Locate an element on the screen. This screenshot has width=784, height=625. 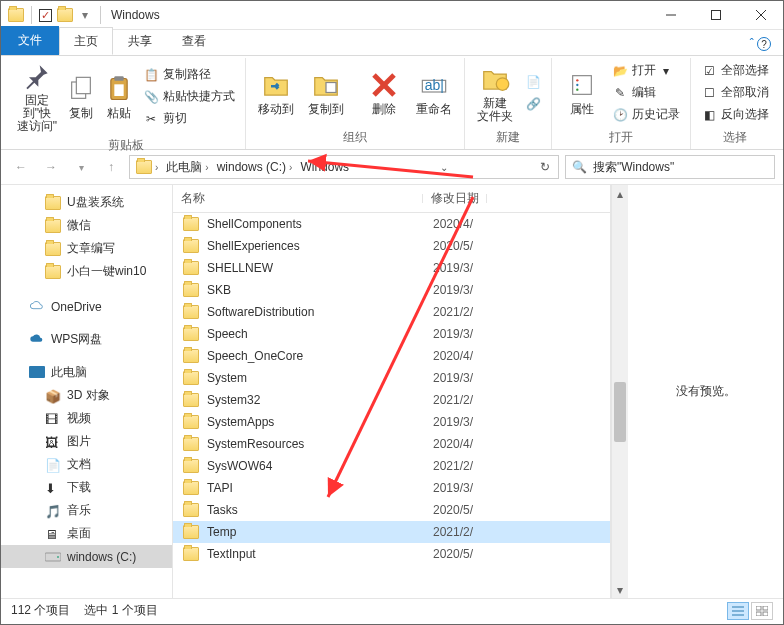
file-row: SystemResources2020/4/ is located at coordinates (392, 444).